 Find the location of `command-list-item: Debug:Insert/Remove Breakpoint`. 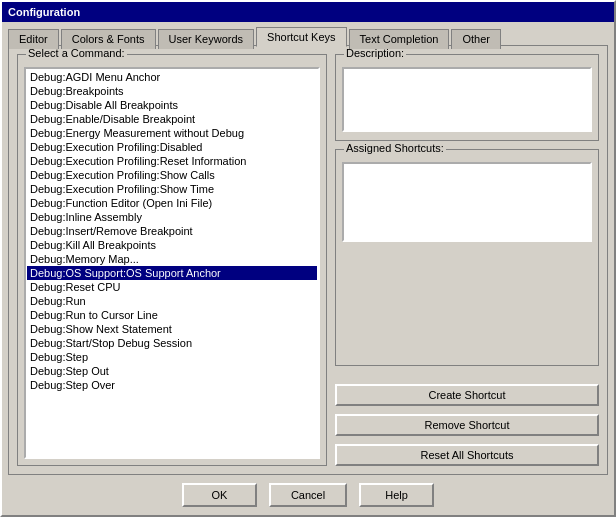

command-list-item: Debug:Insert/Remove Breakpoint is located at coordinates (172, 231).